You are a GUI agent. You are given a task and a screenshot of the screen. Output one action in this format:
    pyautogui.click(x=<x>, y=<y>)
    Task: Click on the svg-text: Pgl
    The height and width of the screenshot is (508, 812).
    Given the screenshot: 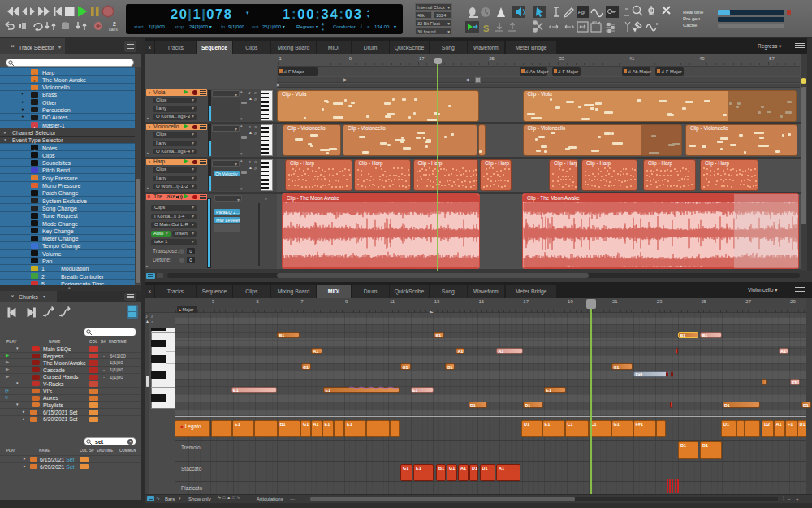 What is the action you would take?
    pyautogui.click(x=581, y=12)
    